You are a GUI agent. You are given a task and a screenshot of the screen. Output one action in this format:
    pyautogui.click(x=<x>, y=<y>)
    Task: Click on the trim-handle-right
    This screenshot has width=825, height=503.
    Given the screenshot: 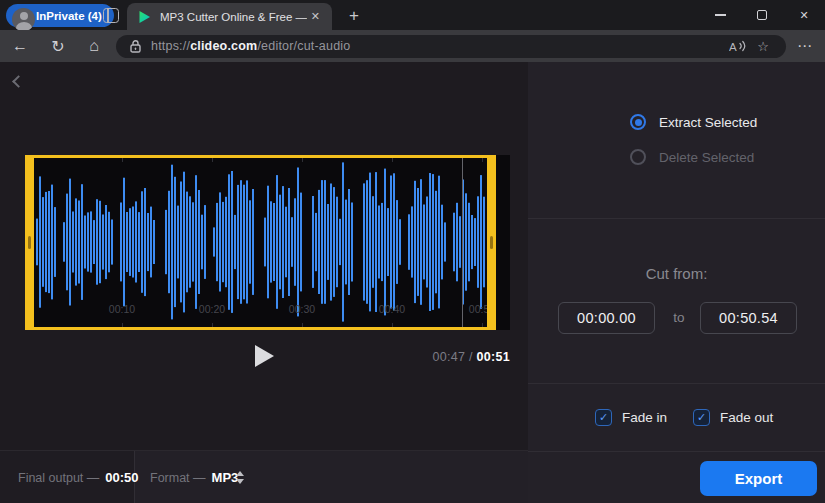 What is the action you would take?
    pyautogui.click(x=492, y=242)
    